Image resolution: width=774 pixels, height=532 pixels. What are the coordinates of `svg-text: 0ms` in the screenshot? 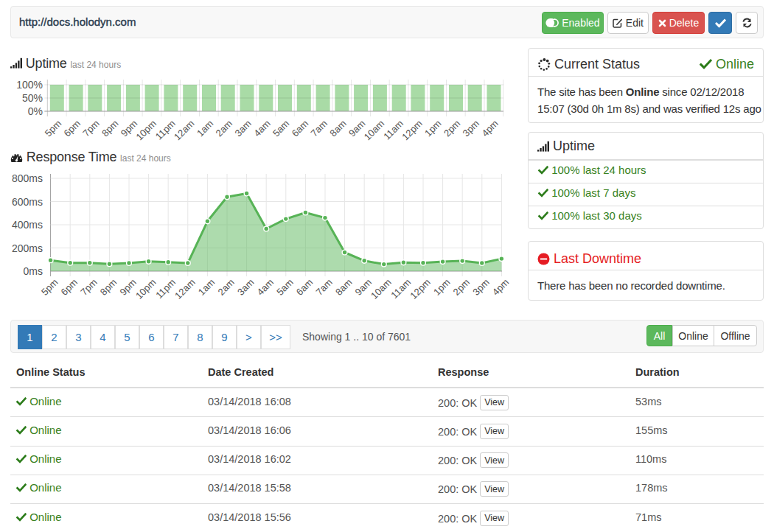 It's located at (33, 271).